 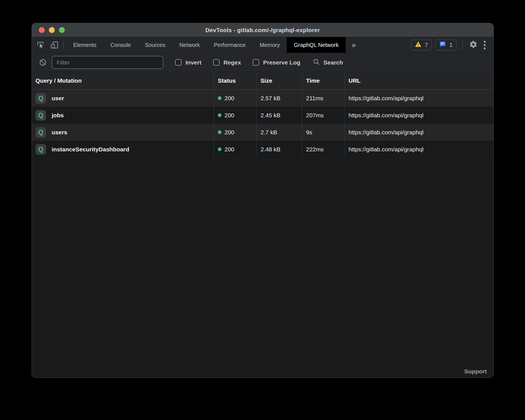 What do you see at coordinates (418, 45) in the screenshot?
I see `warning-icon` at bounding box center [418, 45].